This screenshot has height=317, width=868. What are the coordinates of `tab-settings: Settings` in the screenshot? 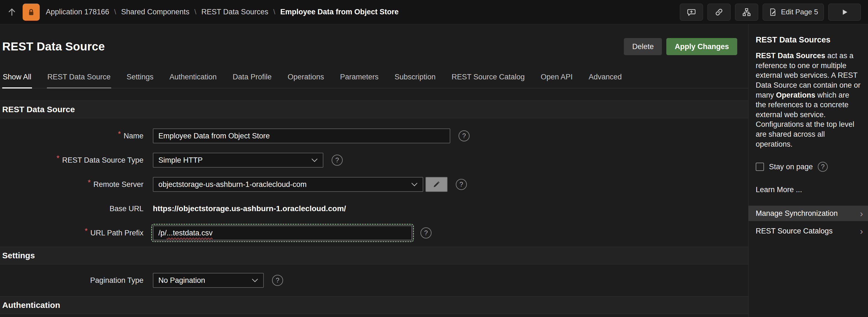 It's located at (140, 81).